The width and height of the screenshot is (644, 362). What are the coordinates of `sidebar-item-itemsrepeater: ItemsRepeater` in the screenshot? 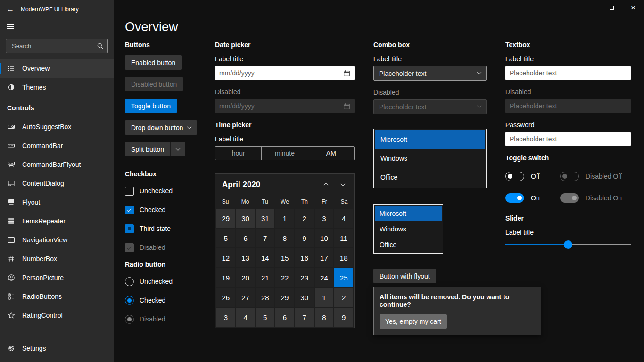 It's located at (57, 221).